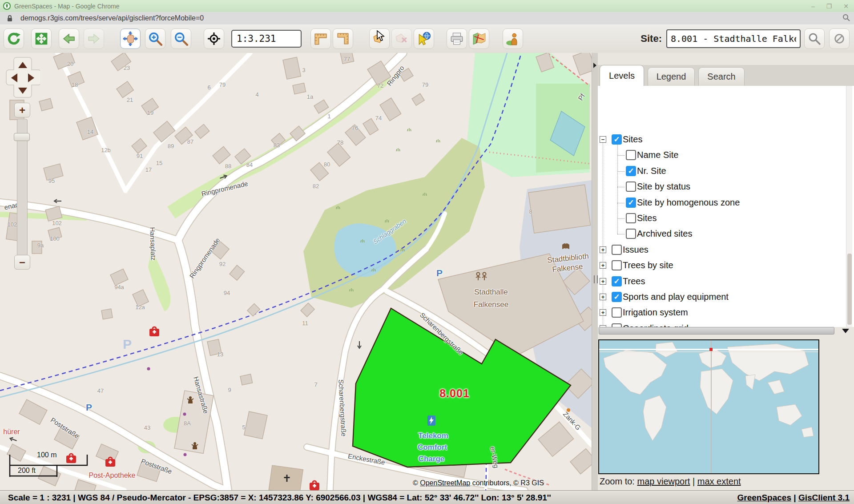  What do you see at coordinates (41, 39) in the screenshot?
I see `zoom-full-extent-button` at bounding box center [41, 39].